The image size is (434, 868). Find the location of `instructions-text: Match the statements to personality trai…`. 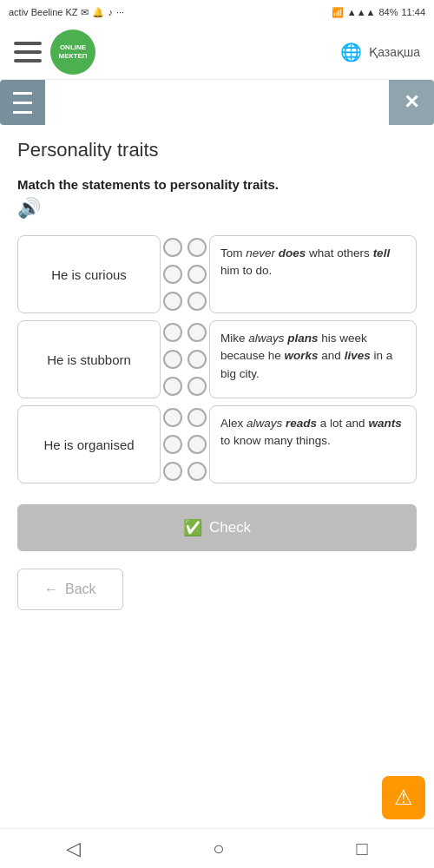

instructions-text: Match the statements to personality trai… is located at coordinates (217, 184).